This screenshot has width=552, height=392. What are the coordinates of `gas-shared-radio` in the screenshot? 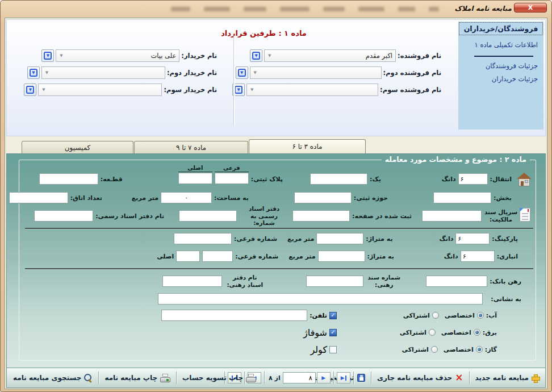 It's located at (434, 349).